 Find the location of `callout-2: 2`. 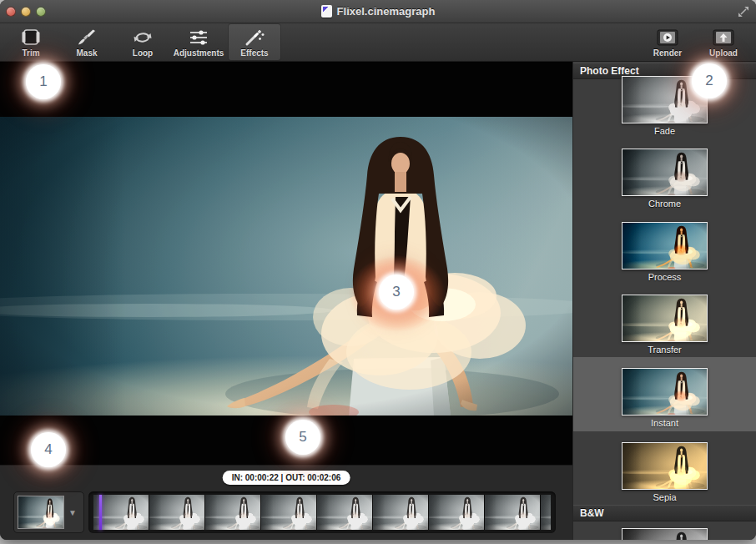

callout-2: 2 is located at coordinates (709, 81).